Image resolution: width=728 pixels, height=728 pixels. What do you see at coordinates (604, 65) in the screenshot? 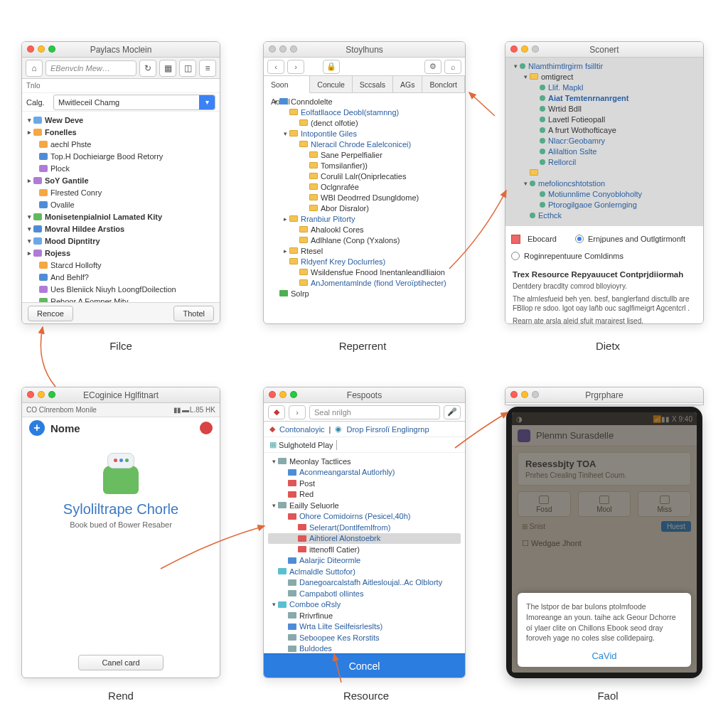
I see `tree-item: ▾ Nlamthimtlrgirm fsilltir` at bounding box center [604, 65].